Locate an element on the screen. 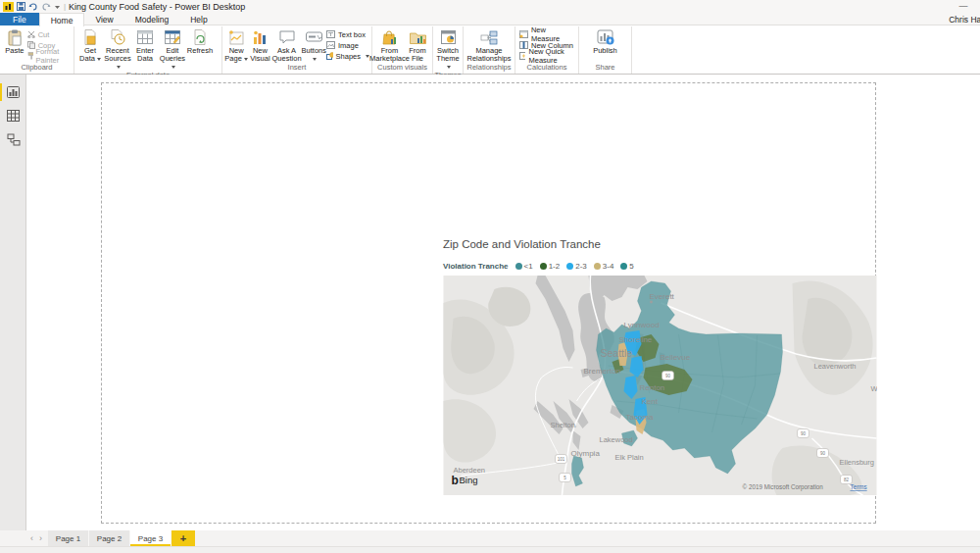 Image resolution: width=980 pixels, height=553 pixels. svg-text: 101 is located at coordinates (562, 459).